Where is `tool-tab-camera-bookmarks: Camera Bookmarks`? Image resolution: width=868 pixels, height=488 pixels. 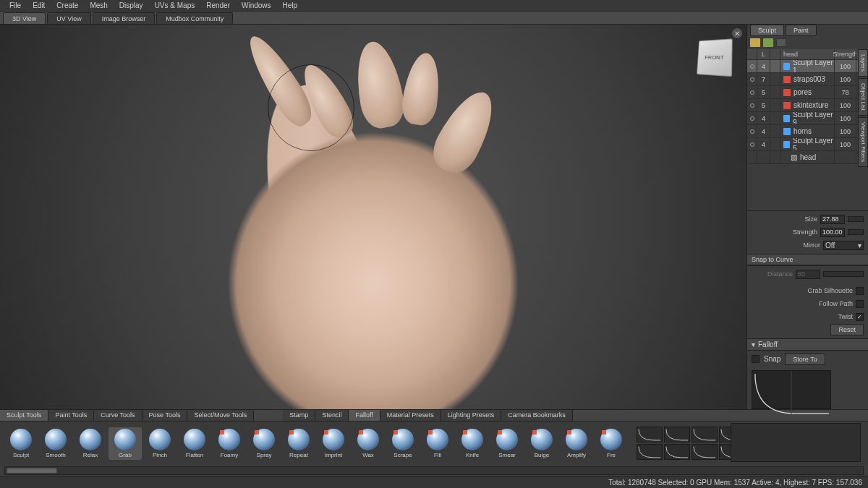
tool-tab-camera-bookmarks: Camera Bookmarks is located at coordinates (537, 415).